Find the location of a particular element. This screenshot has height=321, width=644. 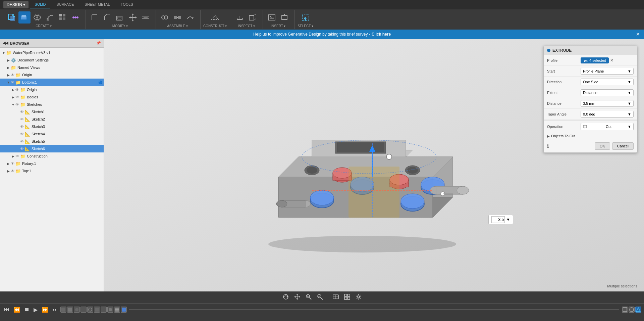

tree-item-namedviews: ▶ 📁 Named Views is located at coordinates (52, 67).